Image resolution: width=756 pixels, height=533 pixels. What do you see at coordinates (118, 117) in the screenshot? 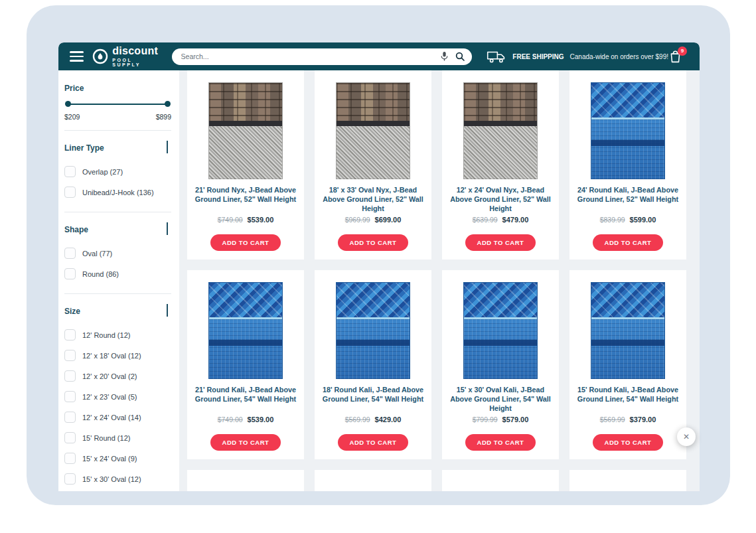
I see `price-range-labels: $209 $899` at bounding box center [118, 117].